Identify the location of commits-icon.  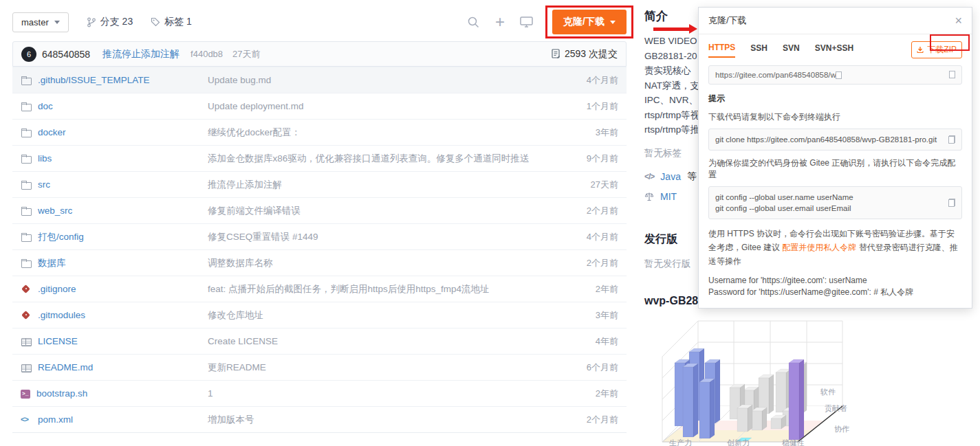
(556, 54).